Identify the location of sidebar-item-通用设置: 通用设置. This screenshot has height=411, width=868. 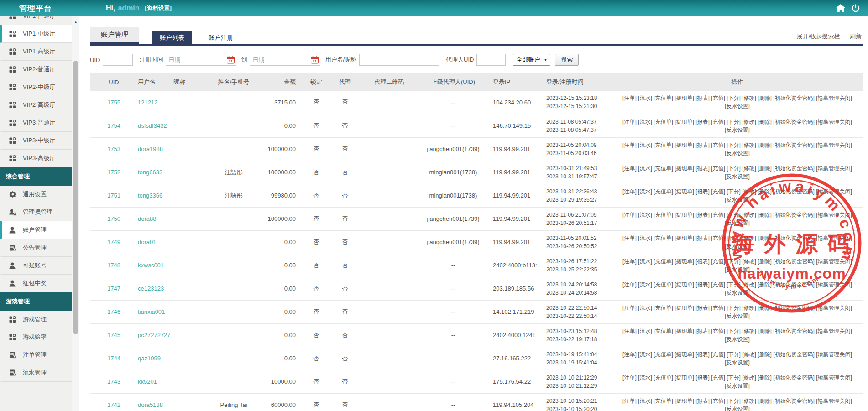
(36, 194).